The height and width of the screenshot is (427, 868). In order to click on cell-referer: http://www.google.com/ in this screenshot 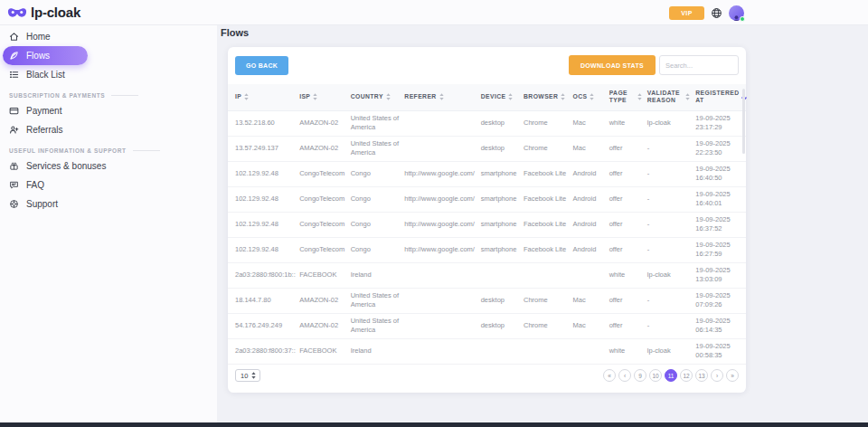, I will do `click(439, 199)`.